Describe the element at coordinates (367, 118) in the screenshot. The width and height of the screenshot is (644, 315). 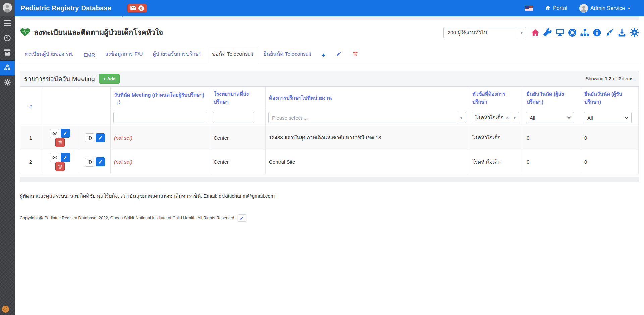
I see `filter-unit-select: Please select ... ▼` at that location.